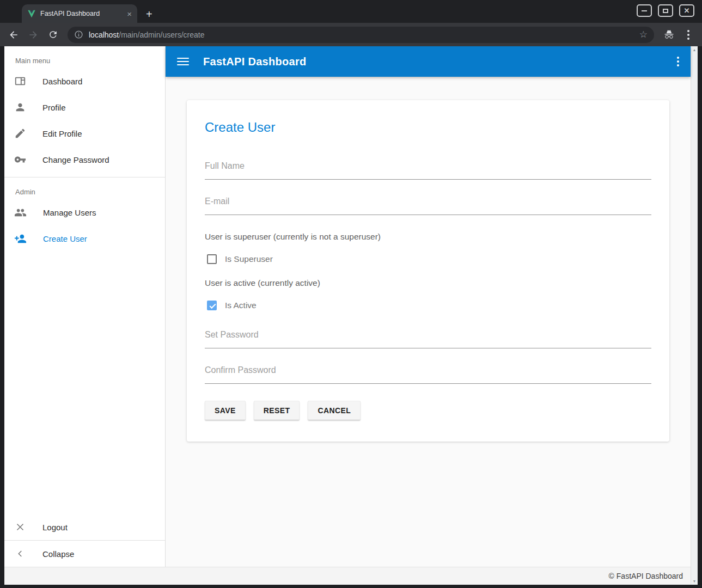 The height and width of the screenshot is (588, 702). What do you see at coordinates (32, 14) in the screenshot?
I see `vue-favicon-icon` at bounding box center [32, 14].